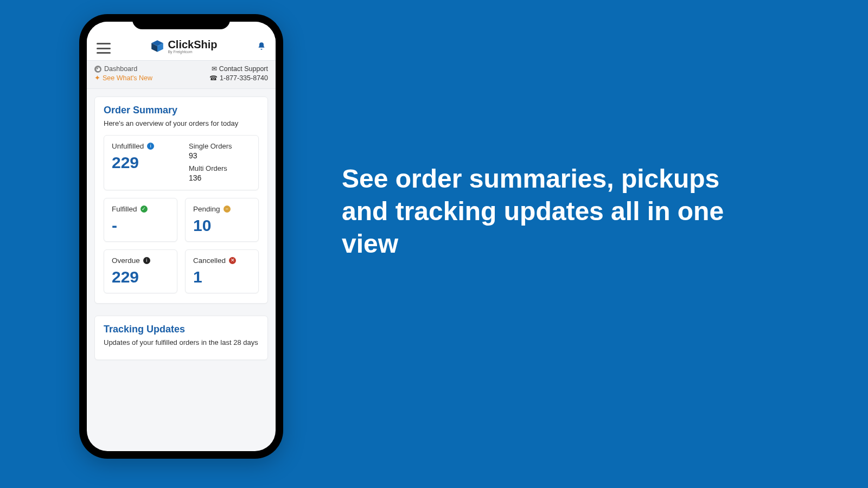 This screenshot has width=868, height=488. What do you see at coordinates (126, 260) in the screenshot?
I see `overdue-label: Overdue` at bounding box center [126, 260].